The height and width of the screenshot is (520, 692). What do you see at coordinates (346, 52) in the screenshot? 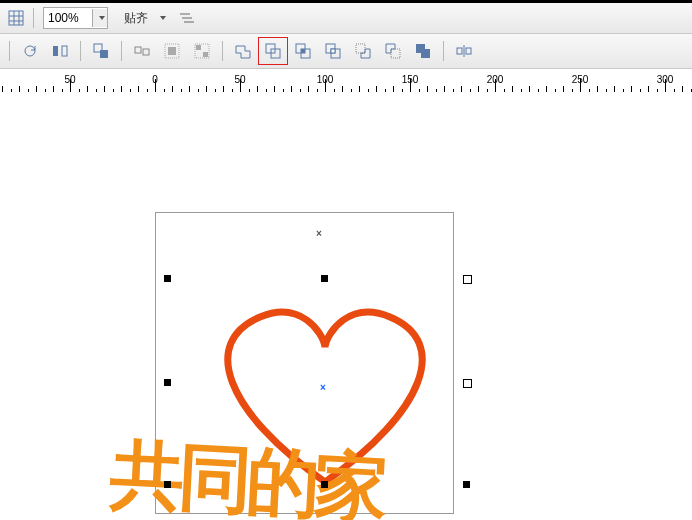
I see `toolbar-shape-ops` at bounding box center [346, 52].